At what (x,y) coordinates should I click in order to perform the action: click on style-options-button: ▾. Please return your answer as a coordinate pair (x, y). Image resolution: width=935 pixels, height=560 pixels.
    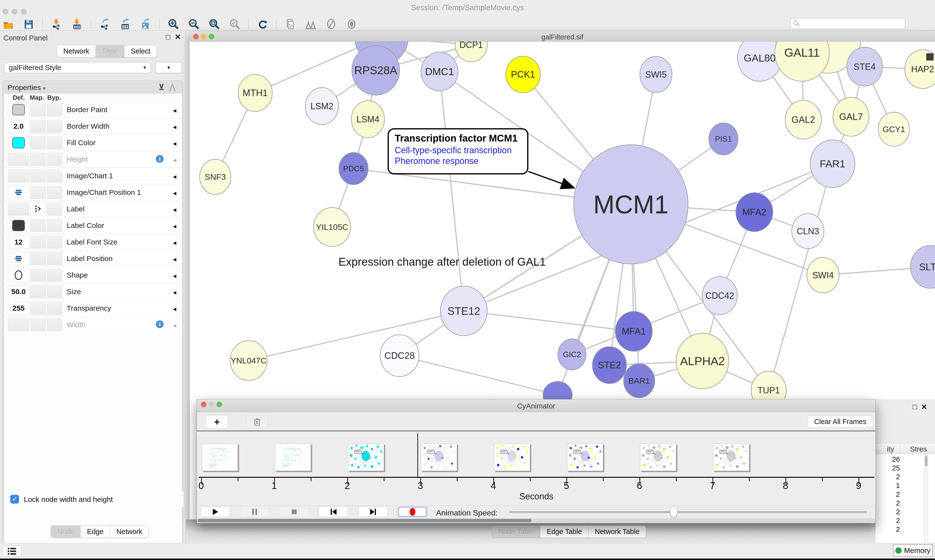
    Looking at the image, I should click on (168, 68).